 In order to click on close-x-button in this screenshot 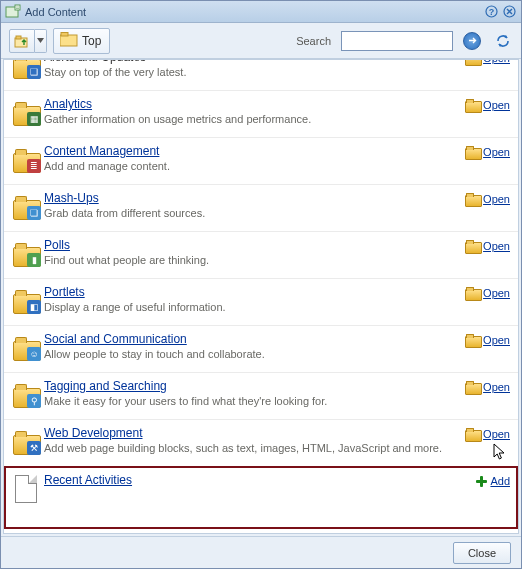, I will do `click(509, 12)`.